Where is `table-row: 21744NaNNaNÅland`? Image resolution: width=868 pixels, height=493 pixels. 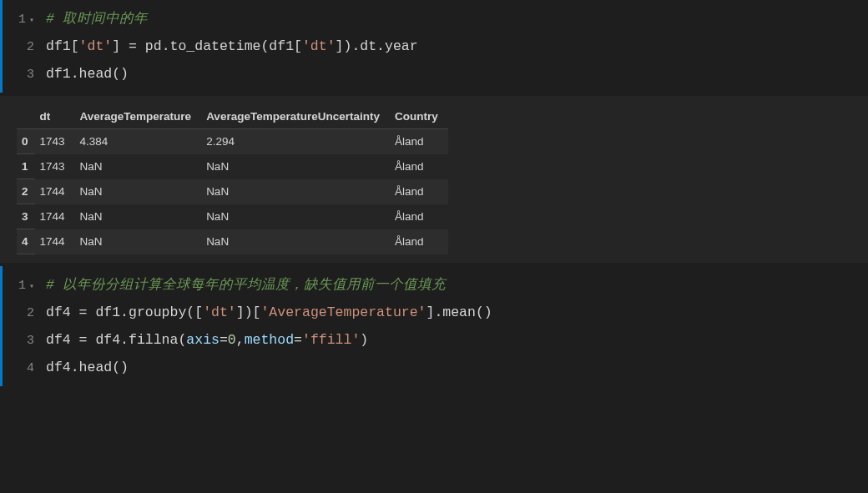
table-row: 21744NaNNaNÅland is located at coordinates (232, 192).